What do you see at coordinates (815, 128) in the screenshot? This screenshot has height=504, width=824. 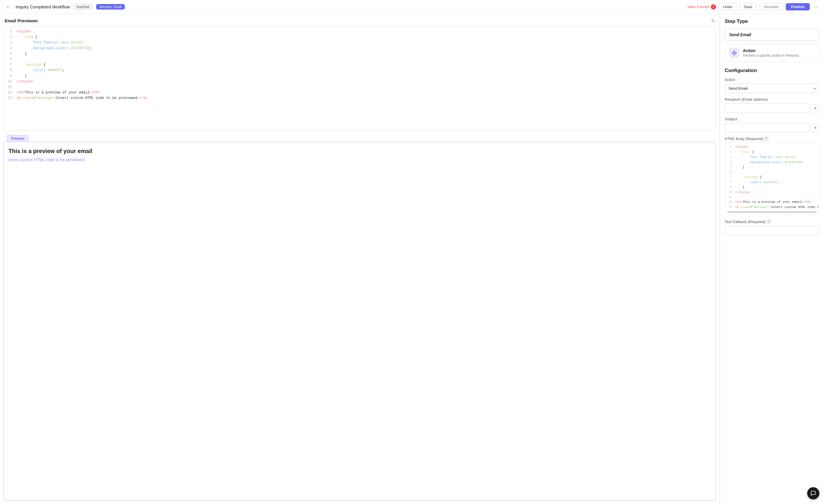 I see `subject-add-button: +` at bounding box center [815, 128].